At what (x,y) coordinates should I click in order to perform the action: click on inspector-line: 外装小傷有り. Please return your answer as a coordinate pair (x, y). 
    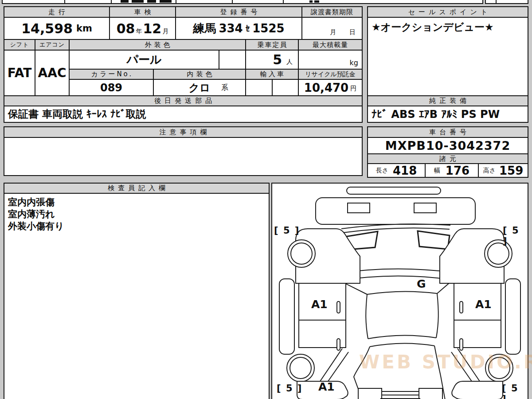
    Looking at the image, I should click on (36, 226).